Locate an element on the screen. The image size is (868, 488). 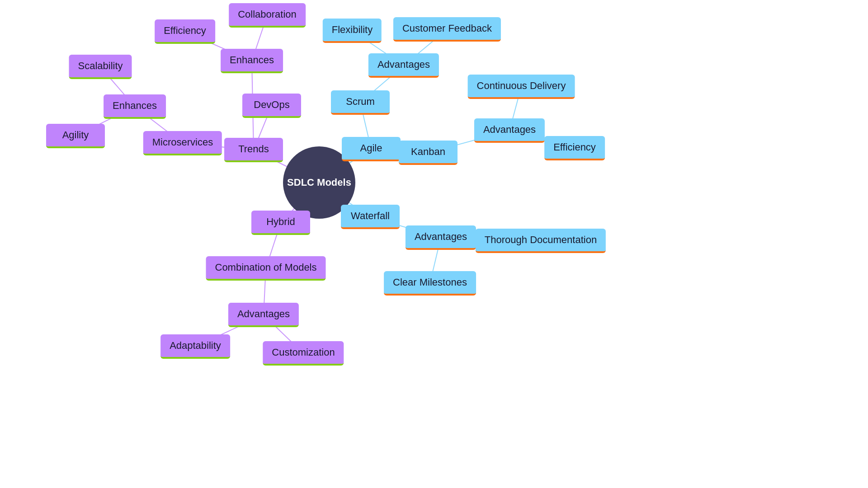
node-advantages-hybrid: Advantages is located at coordinates (264, 315).